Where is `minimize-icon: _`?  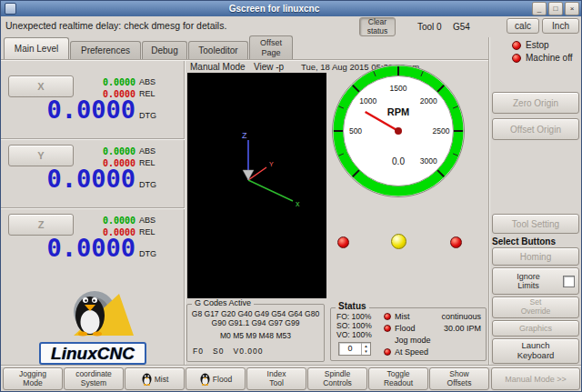
minimize-icon: _ is located at coordinates (539, 9).